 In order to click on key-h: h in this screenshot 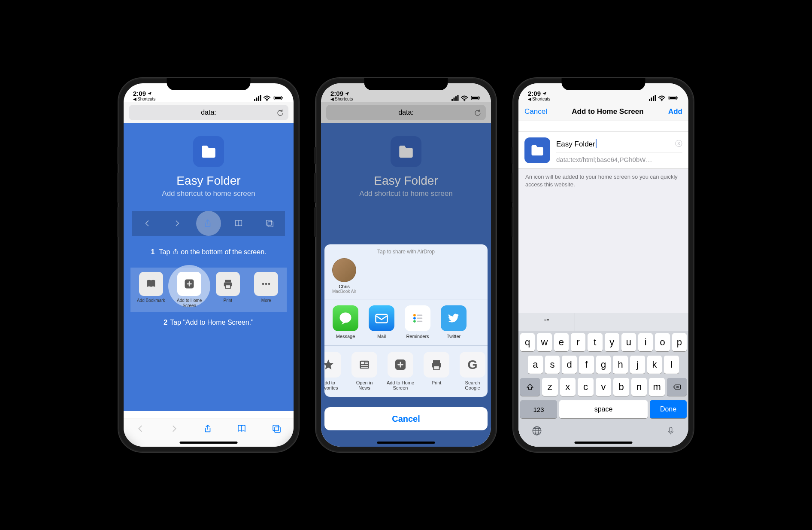, I will do `click(621, 365)`.